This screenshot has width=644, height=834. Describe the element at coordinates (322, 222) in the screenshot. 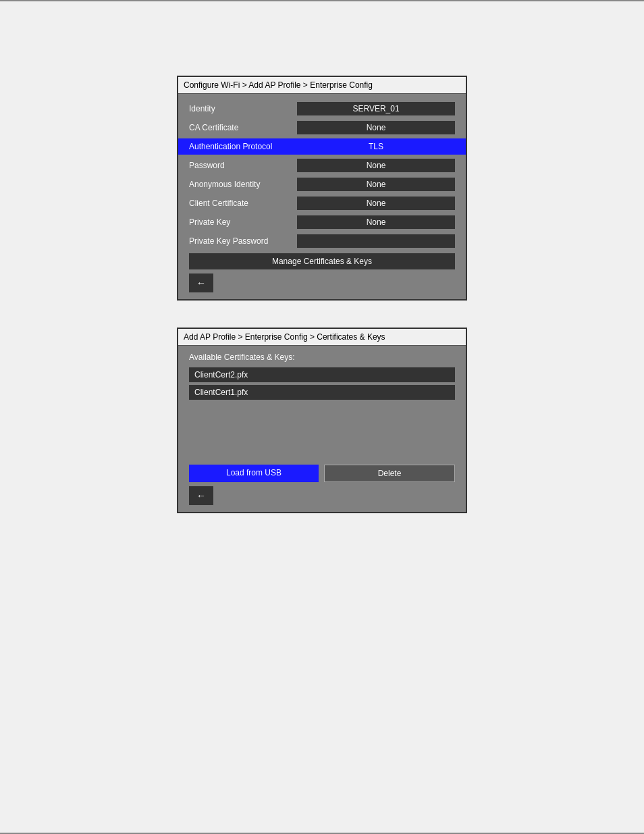

I see `private-key-row: Private Key None` at that location.